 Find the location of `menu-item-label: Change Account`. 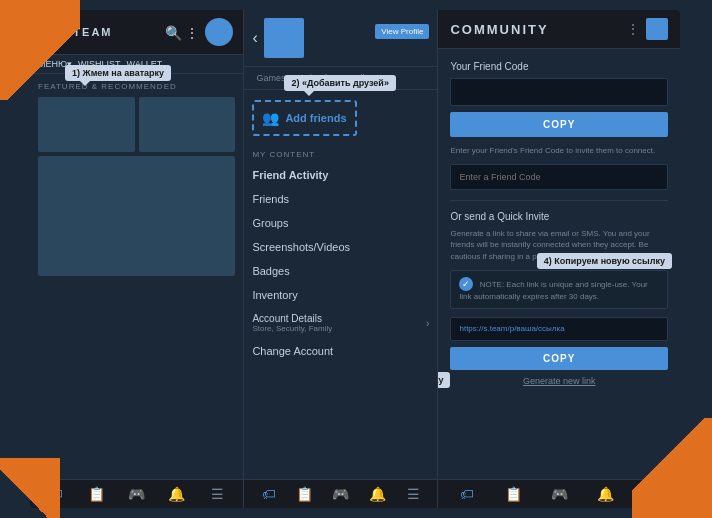

menu-item-label: Change Account is located at coordinates (292, 351).